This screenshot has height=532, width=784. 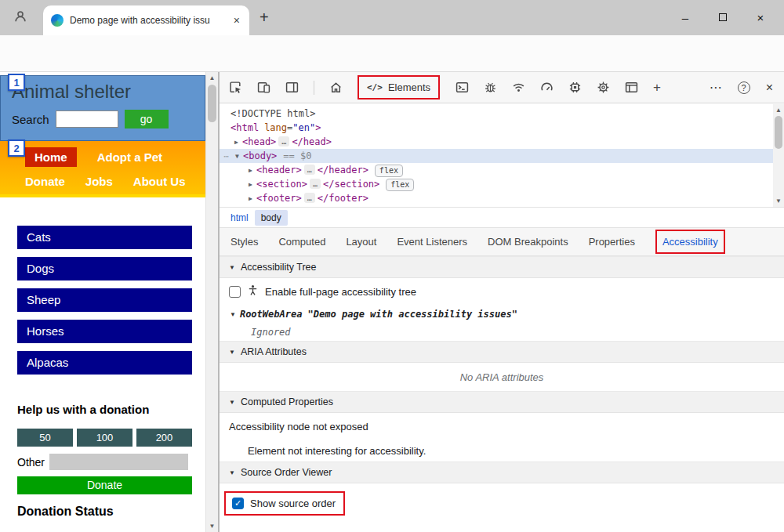 What do you see at coordinates (263, 88) in the screenshot?
I see `device-emulation-icon` at bounding box center [263, 88].